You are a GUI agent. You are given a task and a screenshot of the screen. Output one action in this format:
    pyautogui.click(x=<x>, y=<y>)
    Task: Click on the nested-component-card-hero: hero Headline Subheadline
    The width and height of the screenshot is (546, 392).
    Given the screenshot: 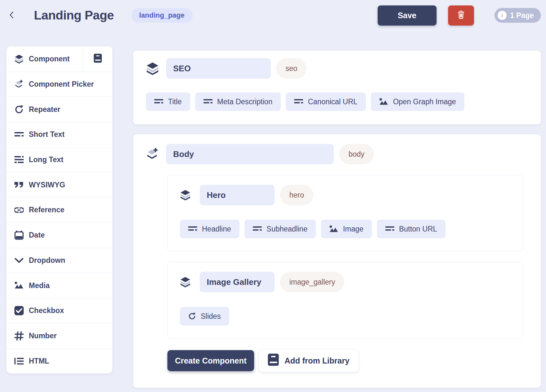 What is the action you would take?
    pyautogui.click(x=345, y=213)
    